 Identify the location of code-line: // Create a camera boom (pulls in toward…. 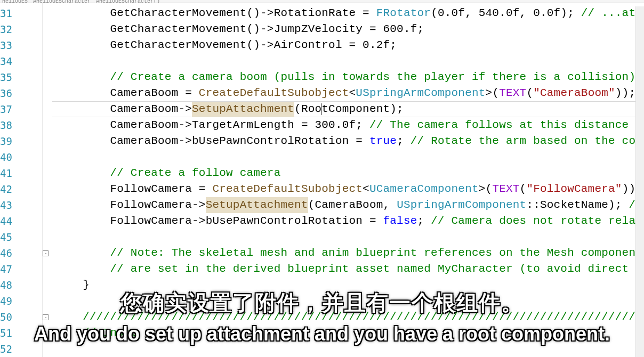
(348, 77).